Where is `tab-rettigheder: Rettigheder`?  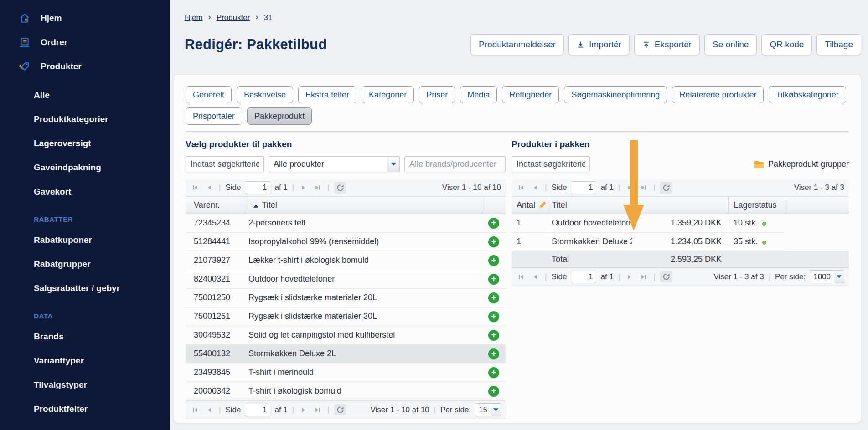
tab-rettigheder: Rettigheder is located at coordinates (531, 95).